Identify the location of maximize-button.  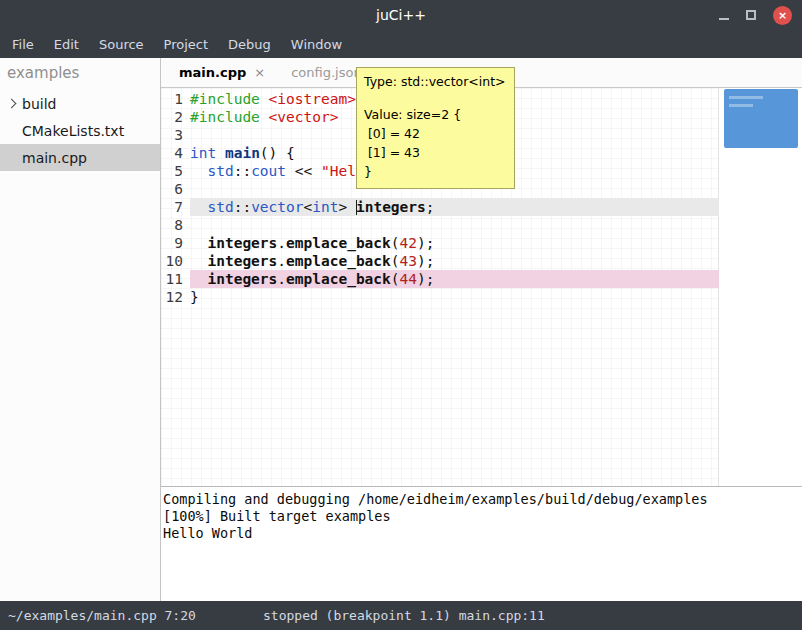
(751, 15).